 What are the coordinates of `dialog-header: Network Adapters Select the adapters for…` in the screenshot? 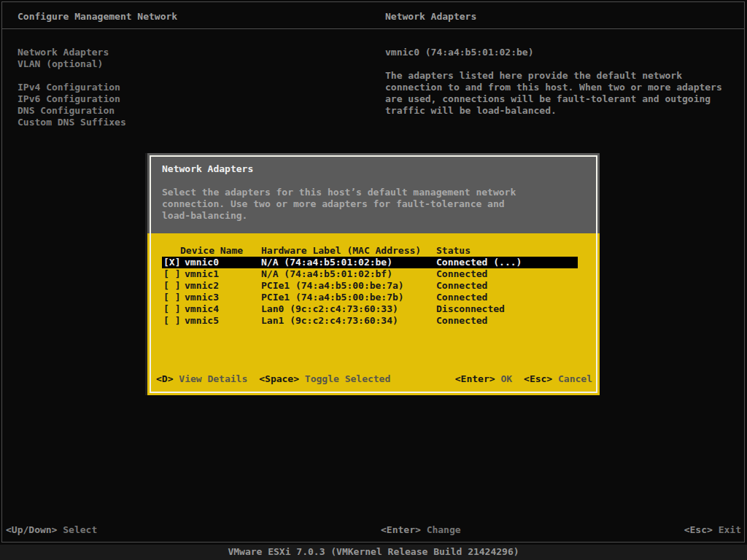 It's located at (374, 193).